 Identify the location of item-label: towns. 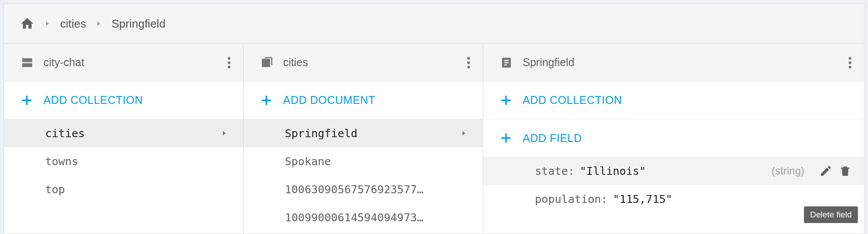
(137, 161).